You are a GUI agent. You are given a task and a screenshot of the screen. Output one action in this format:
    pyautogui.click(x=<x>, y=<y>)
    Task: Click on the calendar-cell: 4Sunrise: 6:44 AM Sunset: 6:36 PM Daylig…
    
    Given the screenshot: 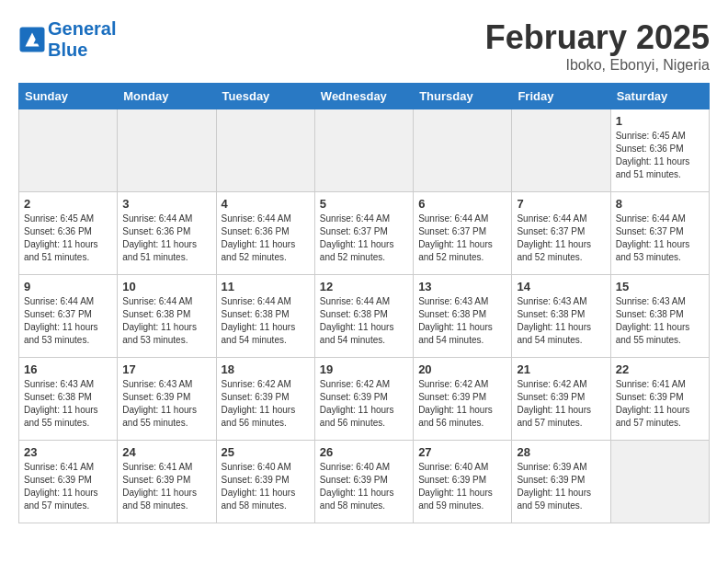 What is the action you would take?
    pyautogui.click(x=265, y=234)
    